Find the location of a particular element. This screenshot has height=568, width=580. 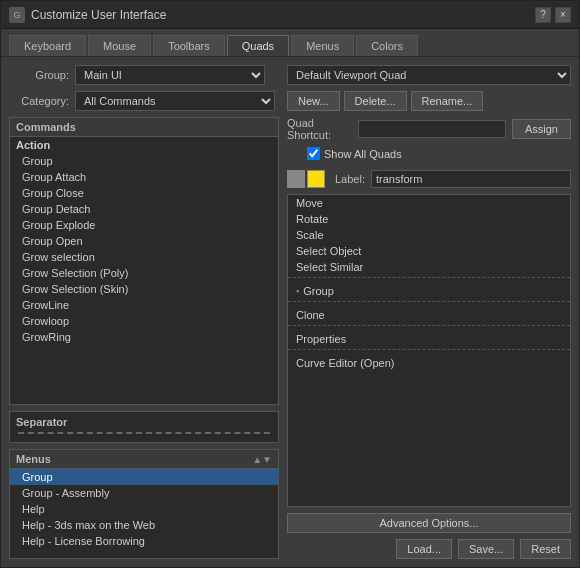

color-swatch-container is located at coordinates (306, 179).